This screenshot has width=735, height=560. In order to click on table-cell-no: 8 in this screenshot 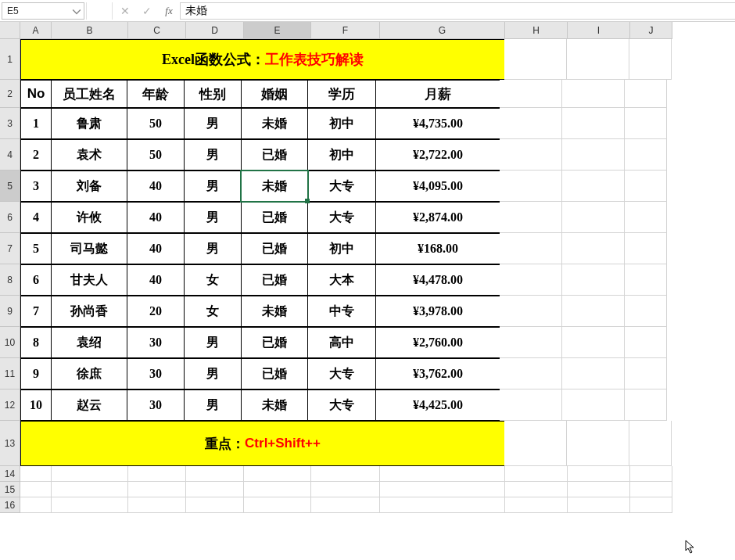, I will do `click(36, 343)`.